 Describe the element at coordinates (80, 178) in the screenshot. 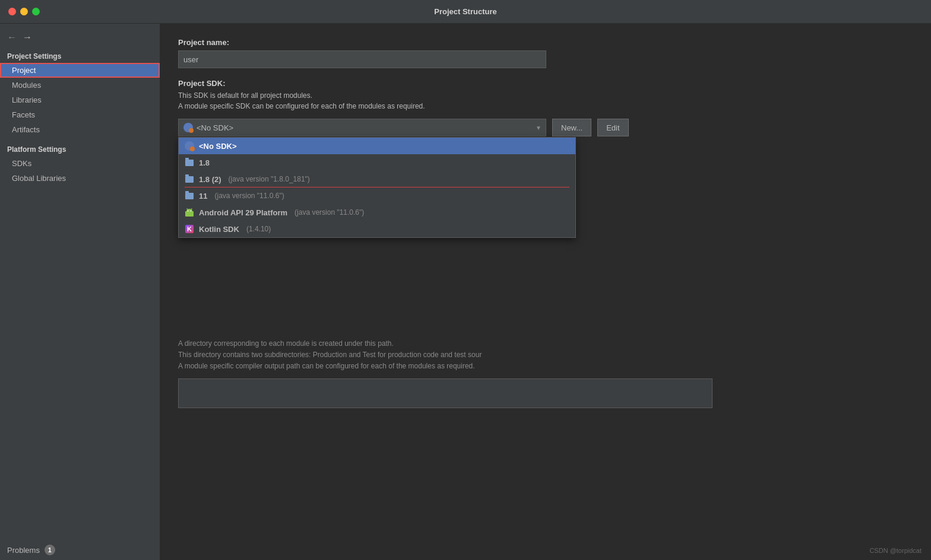

I see `sidebar-item-global-libraries: Global Libraries` at that location.